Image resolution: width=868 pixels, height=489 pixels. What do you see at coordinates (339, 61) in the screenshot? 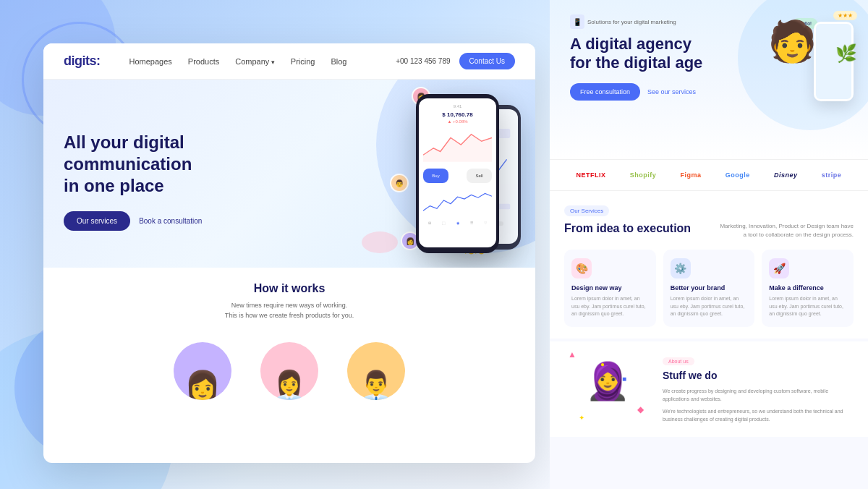
I see `nav-blog: Blog` at bounding box center [339, 61].